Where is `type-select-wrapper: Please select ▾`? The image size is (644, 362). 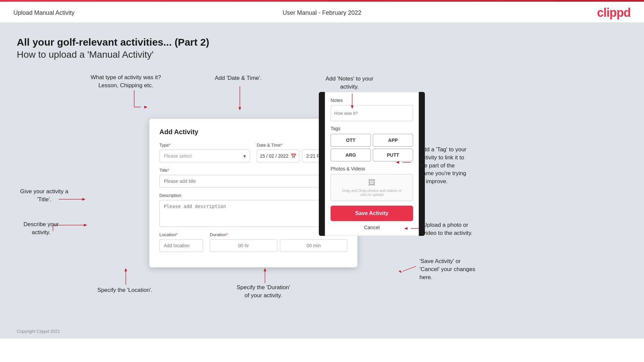 type-select-wrapper: Please select ▾ is located at coordinates (205, 156).